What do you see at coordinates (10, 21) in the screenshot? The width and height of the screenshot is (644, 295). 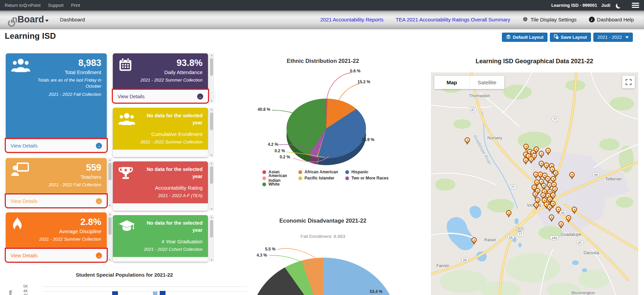 I see `power-icon` at bounding box center [10, 21].